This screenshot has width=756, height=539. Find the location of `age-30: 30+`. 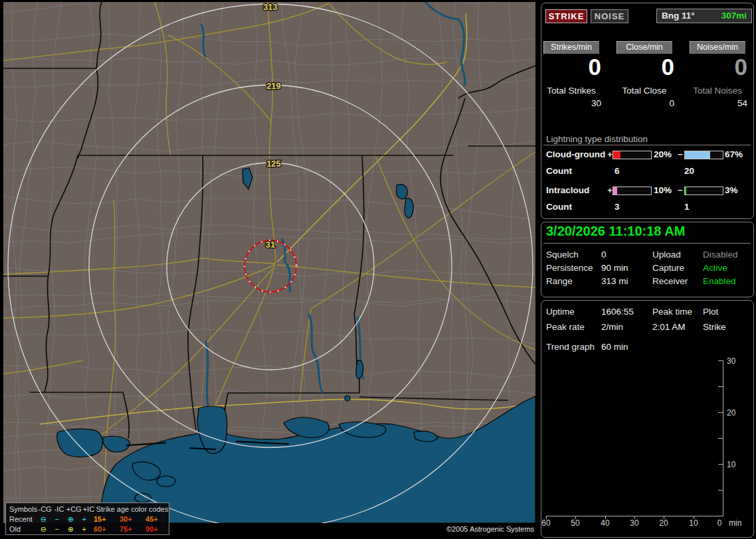

age-30: 30+ is located at coordinates (130, 519).